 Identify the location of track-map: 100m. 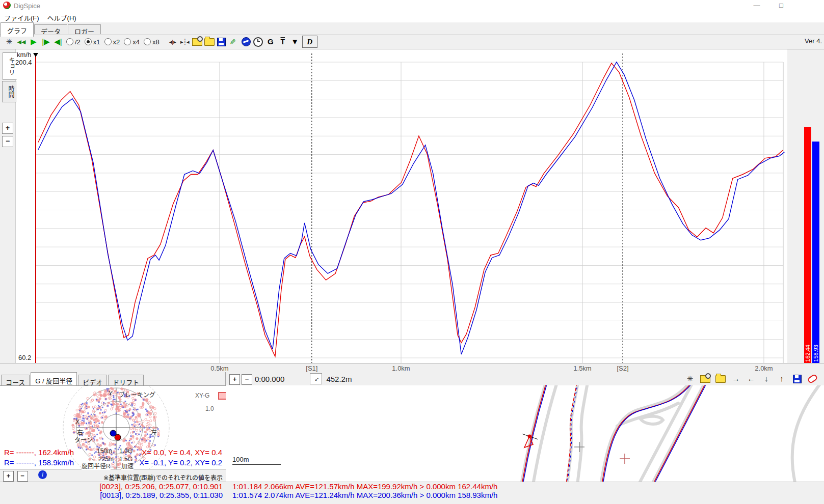
(525, 434).